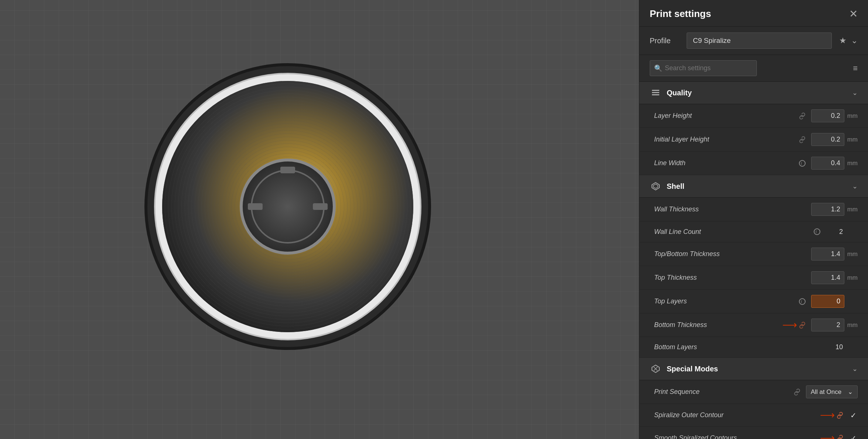  Describe the element at coordinates (753, 369) in the screenshot. I see `section-special-modes: Special Modes ⌄` at that location.